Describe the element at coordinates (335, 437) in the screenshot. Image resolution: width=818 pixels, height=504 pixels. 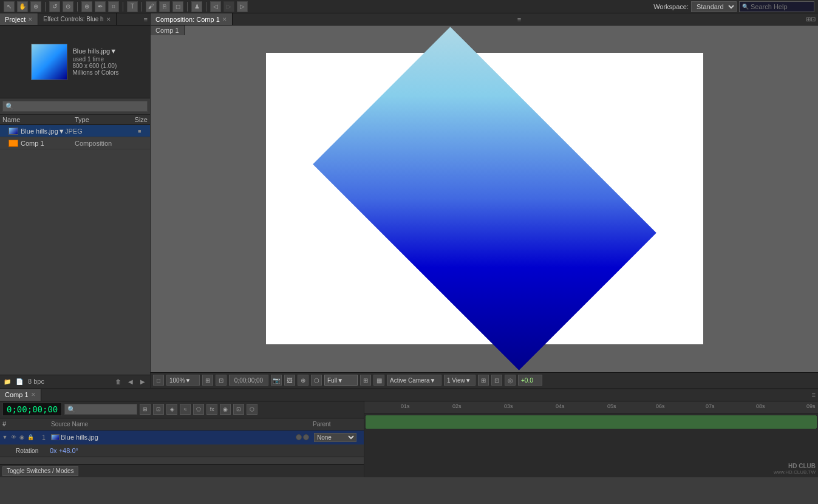
I see `parent-select: None` at that location.